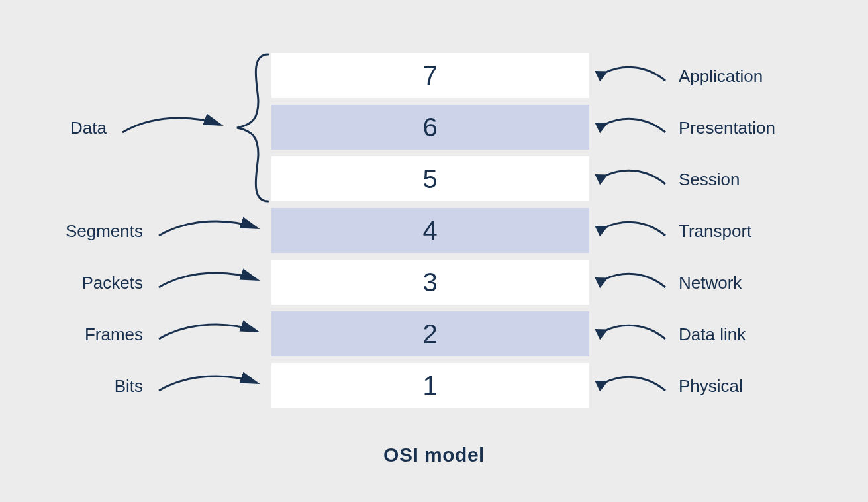 Image resolution: width=868 pixels, height=502 pixels. Describe the element at coordinates (430, 179) in the screenshot. I see `layer-5: 5` at that location.